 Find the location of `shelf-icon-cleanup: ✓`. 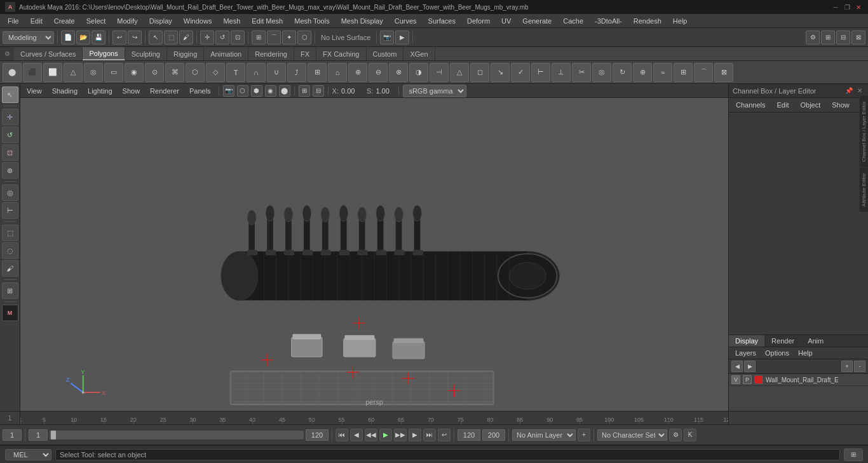

shelf-icon-cleanup: ✓ is located at coordinates (520, 73).